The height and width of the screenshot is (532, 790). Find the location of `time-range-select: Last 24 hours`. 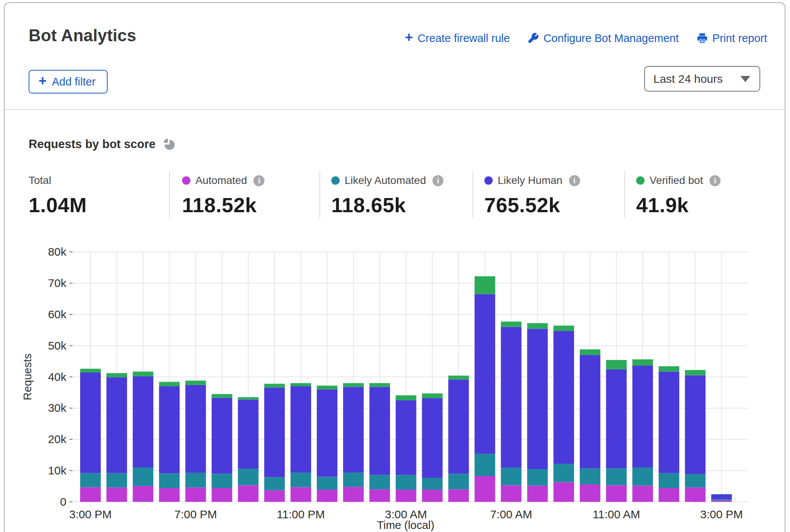

time-range-select: Last 24 hours is located at coordinates (702, 79).